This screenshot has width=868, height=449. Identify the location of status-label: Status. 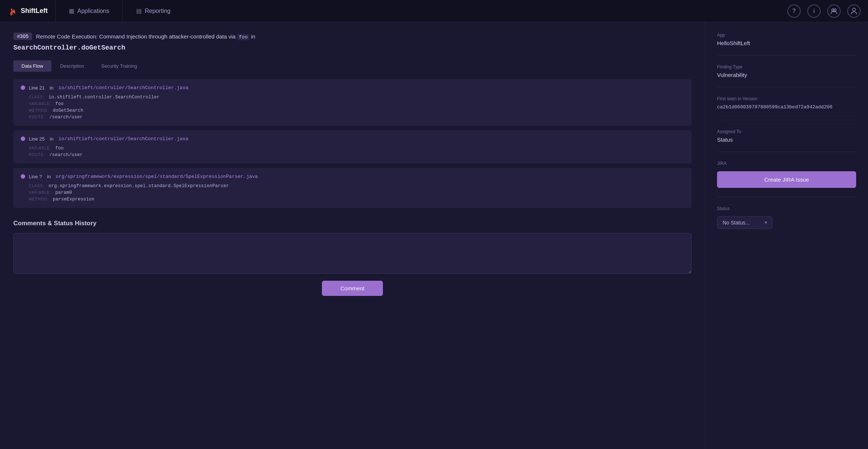
(787, 209).